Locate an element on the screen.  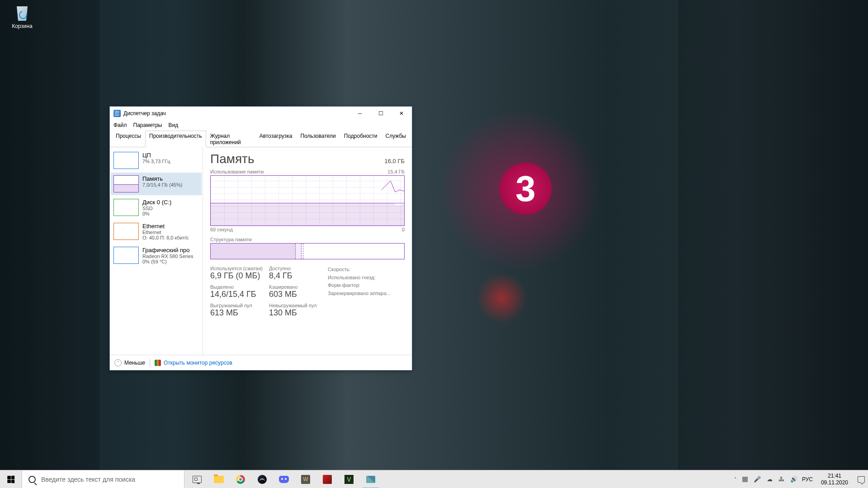
nonpaged-value: 130 МБ is located at coordinates (296, 313).